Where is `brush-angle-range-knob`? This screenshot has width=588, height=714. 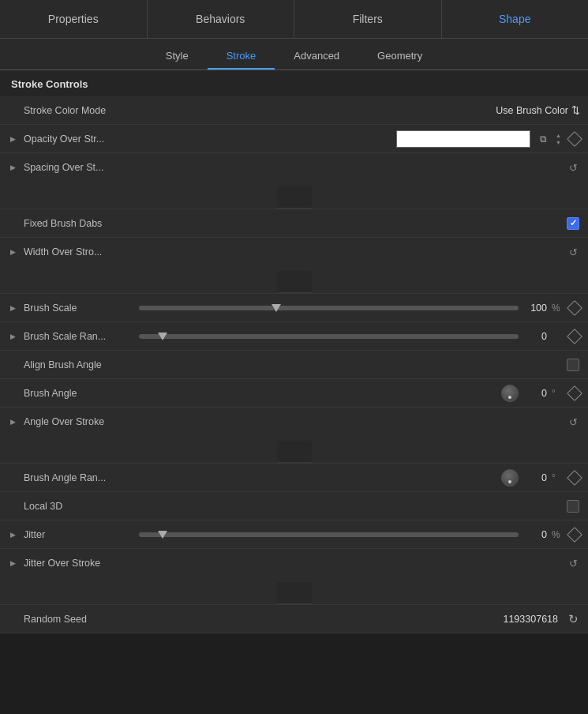
brush-angle-range-knob is located at coordinates (510, 478).